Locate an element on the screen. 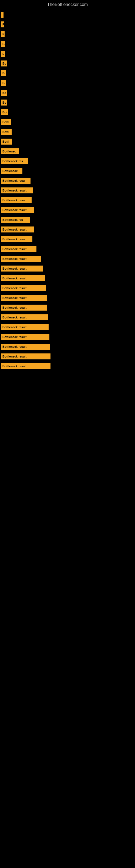 Image resolution: width=135 pixels, height=868 pixels. bar-item: Bottleneck is located at coordinates (12, 171).